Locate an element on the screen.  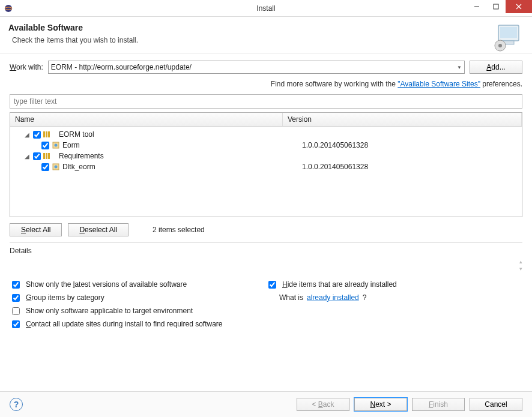
option-latest: Show only the latest versions of availab… is located at coordinates (138, 284).